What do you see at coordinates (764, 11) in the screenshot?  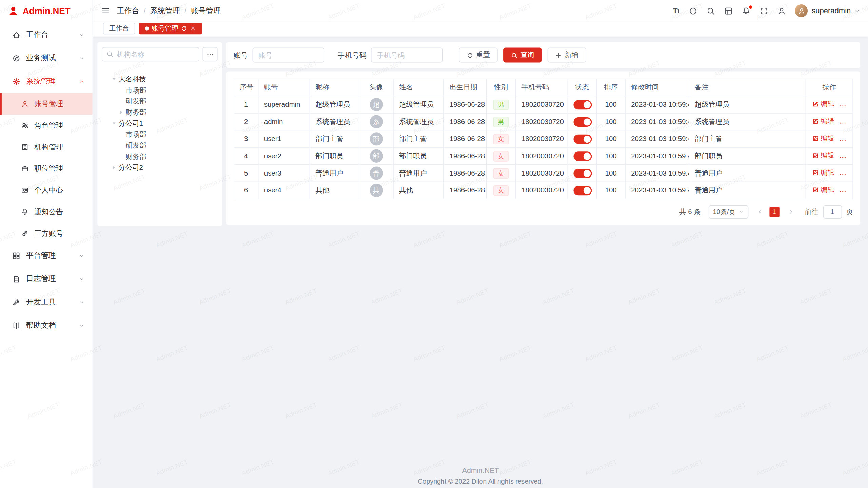 I see `fullscreen-icon` at bounding box center [764, 11].